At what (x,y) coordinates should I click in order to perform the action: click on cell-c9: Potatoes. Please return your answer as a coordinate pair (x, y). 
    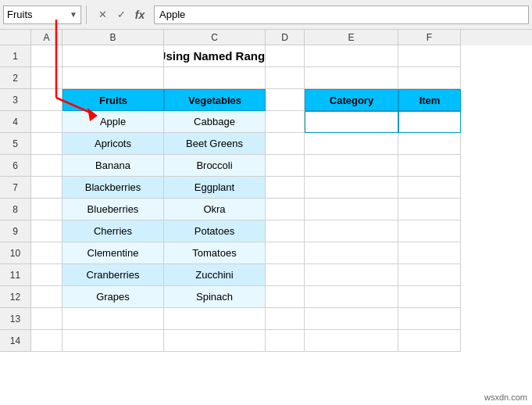
    Looking at the image, I should click on (215, 231).